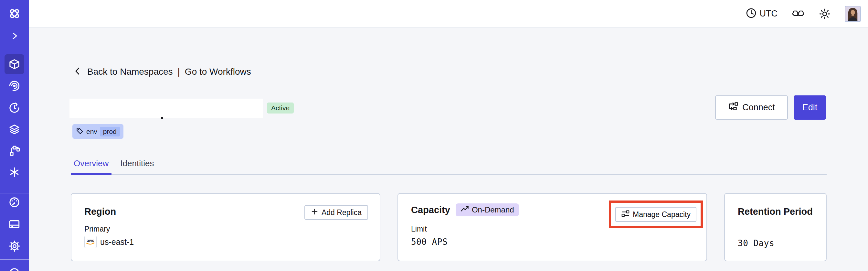  What do you see at coordinates (775, 212) in the screenshot?
I see `retention-card-title: Retention Period` at bounding box center [775, 212].